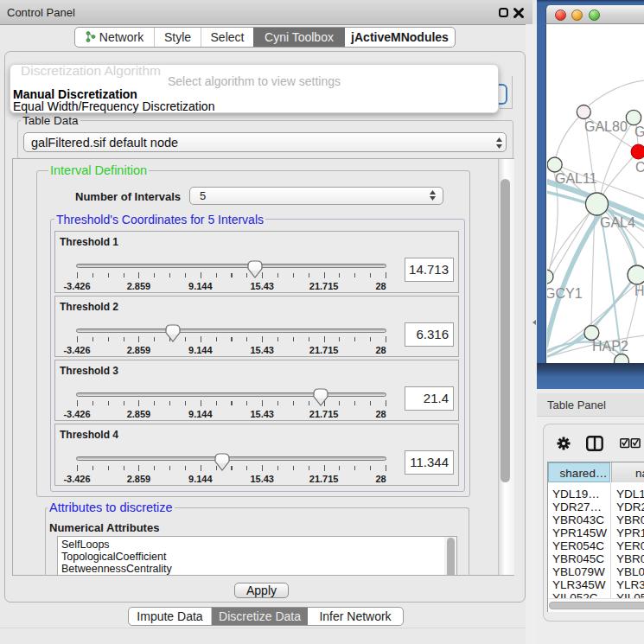 Image resolution: width=644 pixels, height=644 pixels. I want to click on svg-text: GAL4, so click(617, 223).